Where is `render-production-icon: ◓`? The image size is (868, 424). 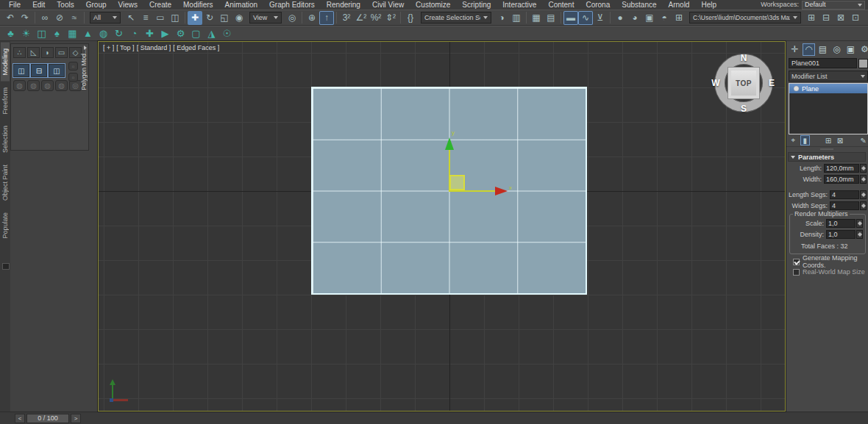 render-production-icon: ◓ is located at coordinates (664, 18).